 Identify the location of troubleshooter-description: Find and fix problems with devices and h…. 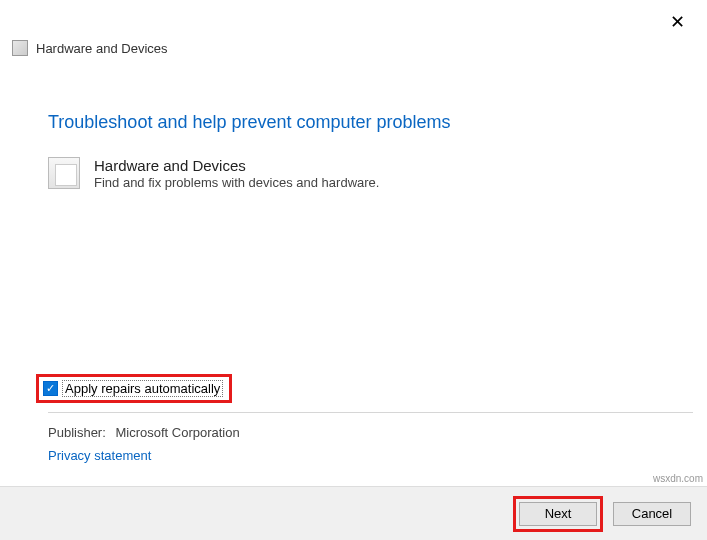
(236, 182).